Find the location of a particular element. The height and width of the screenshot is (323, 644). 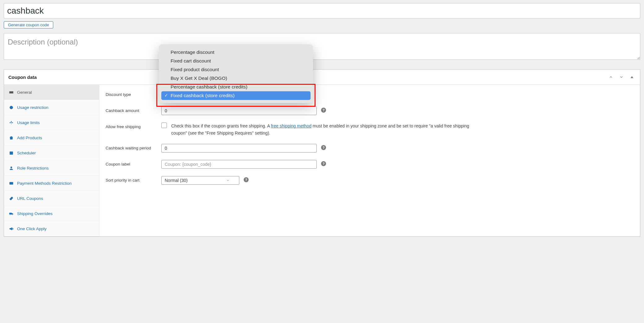

dropdown-option: Percentage cashback (store credits) is located at coordinates (236, 87).